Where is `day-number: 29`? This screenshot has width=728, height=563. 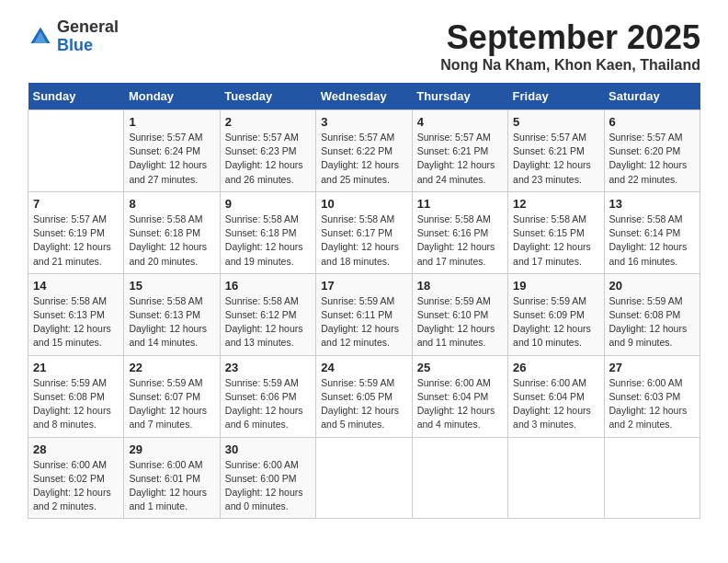
day-number: 29 is located at coordinates (171, 449).